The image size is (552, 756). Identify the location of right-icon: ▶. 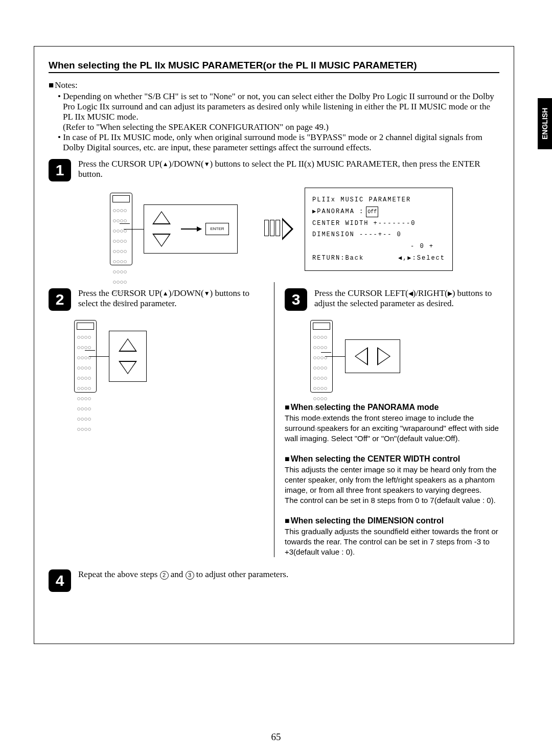
(450, 293).